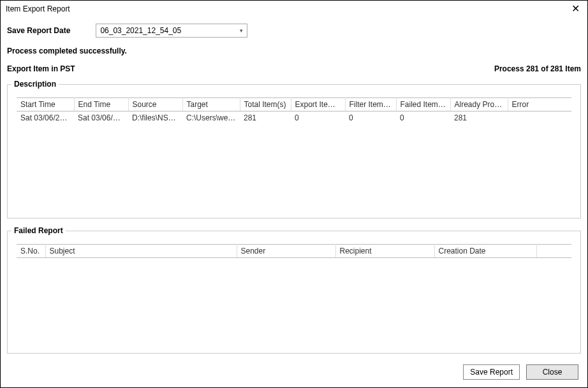 This screenshot has height=388, width=588. I want to click on col-spacer, so click(554, 251).